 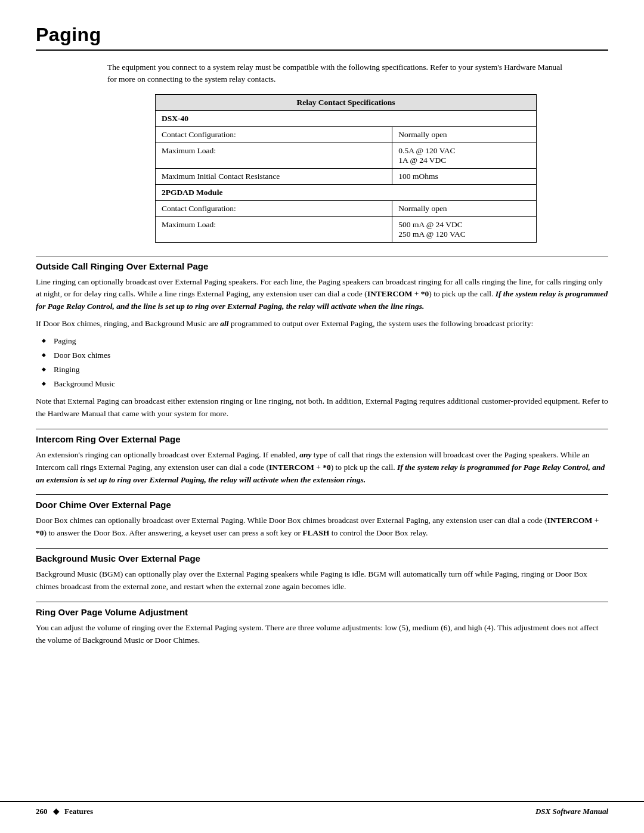 What do you see at coordinates (346, 168) in the screenshot?
I see `relay-table-wrapper: Relay Contact Specifications DSX-40 Cont…` at bounding box center [346, 168].